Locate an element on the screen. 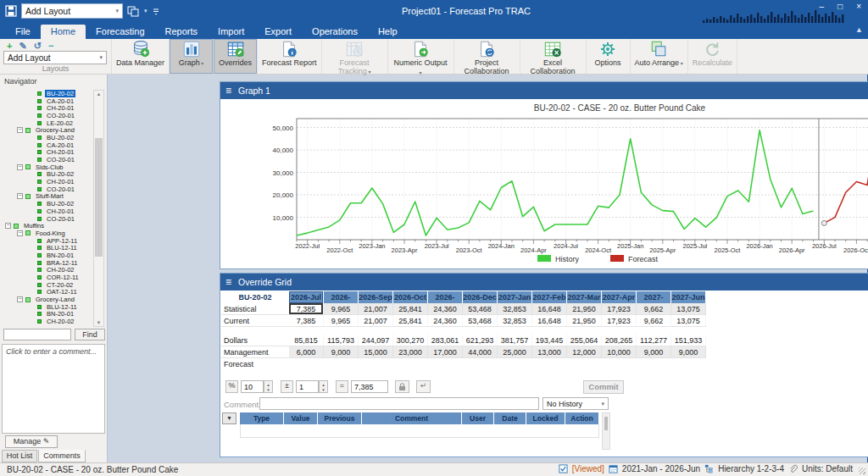  ribbon-button-numeric-output: Numeric Output ▾ is located at coordinates (421, 56).